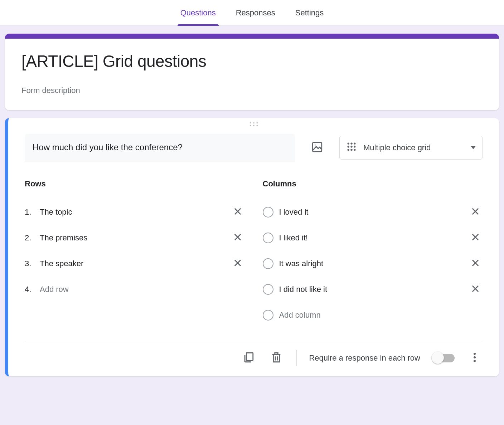 This screenshot has width=504, height=425. Describe the element at coordinates (371, 238) in the screenshot. I see `column-label: I liked it!` at that location.